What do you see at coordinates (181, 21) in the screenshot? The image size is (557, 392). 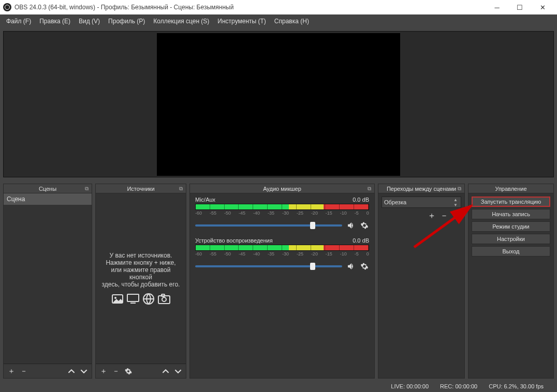 I see `menu-scene-collection: Коллекция сцен (S)` at bounding box center [181, 21].